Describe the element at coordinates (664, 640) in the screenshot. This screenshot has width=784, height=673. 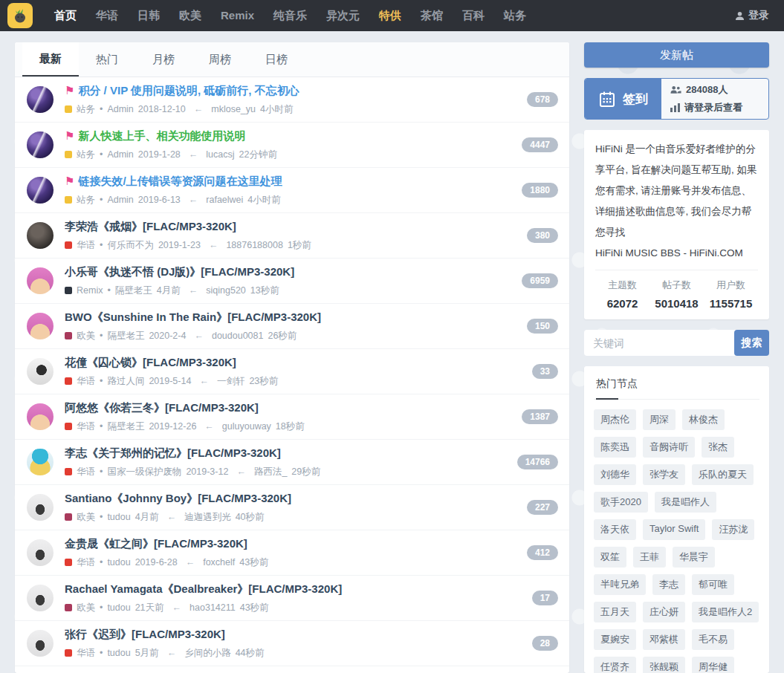
I see `hot-tag: 邓紫棋` at that location.